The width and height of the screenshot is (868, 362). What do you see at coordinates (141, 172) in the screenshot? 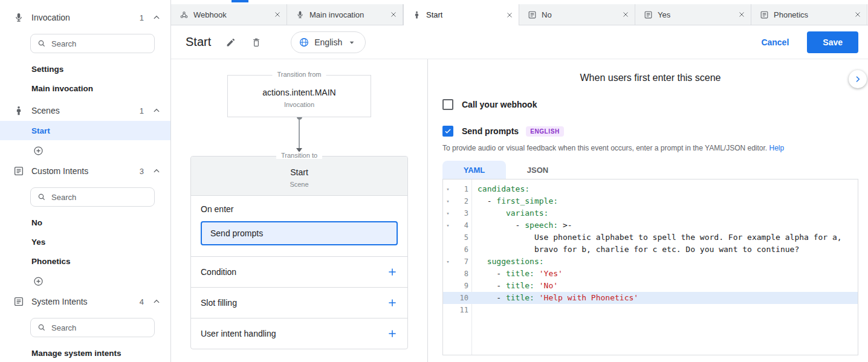
I see `section-count: 3` at bounding box center [141, 172].